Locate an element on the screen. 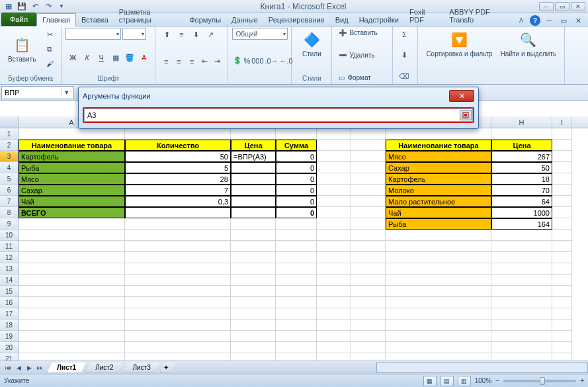 This screenshot has width=588, height=387. find-select-button: 🔍 Найти и выделить is located at coordinates (528, 44).